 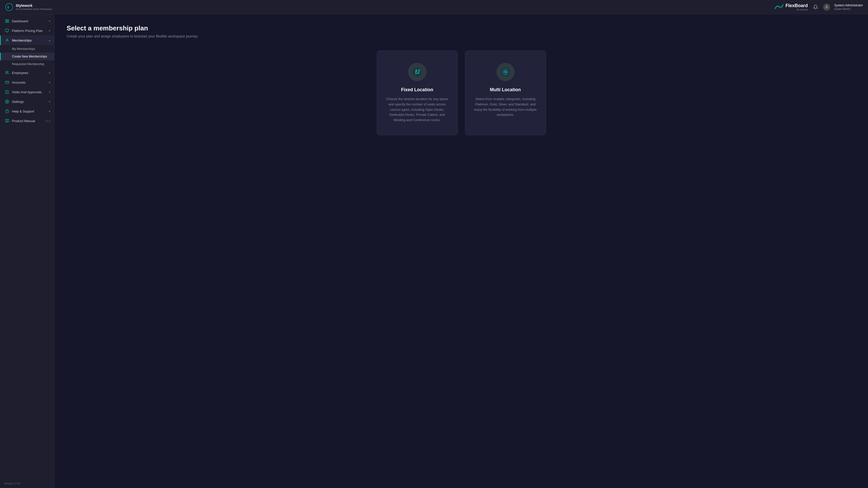 I want to click on dashboard-icon, so click(x=7, y=21).